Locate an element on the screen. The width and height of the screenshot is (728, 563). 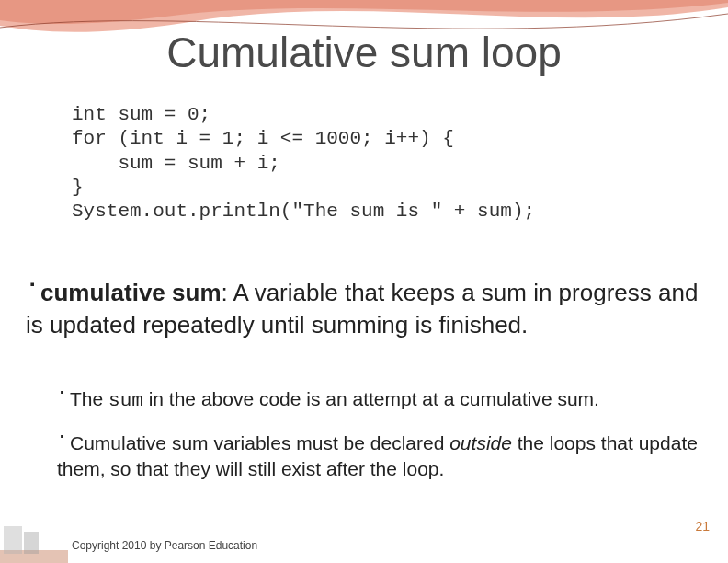
sub-bullet-1: ་The sum in the above code is an attempt… is located at coordinates (366, 399).